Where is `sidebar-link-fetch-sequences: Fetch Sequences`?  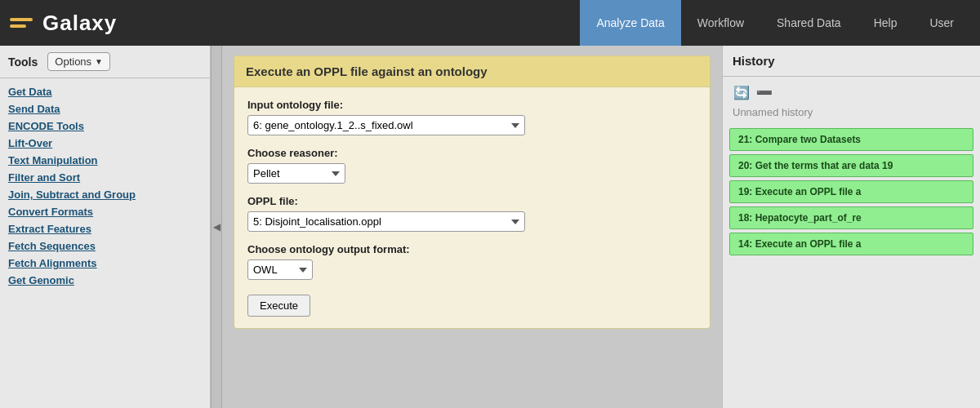
sidebar-link-fetch-sequences: Fetch Sequences is located at coordinates (105, 246).